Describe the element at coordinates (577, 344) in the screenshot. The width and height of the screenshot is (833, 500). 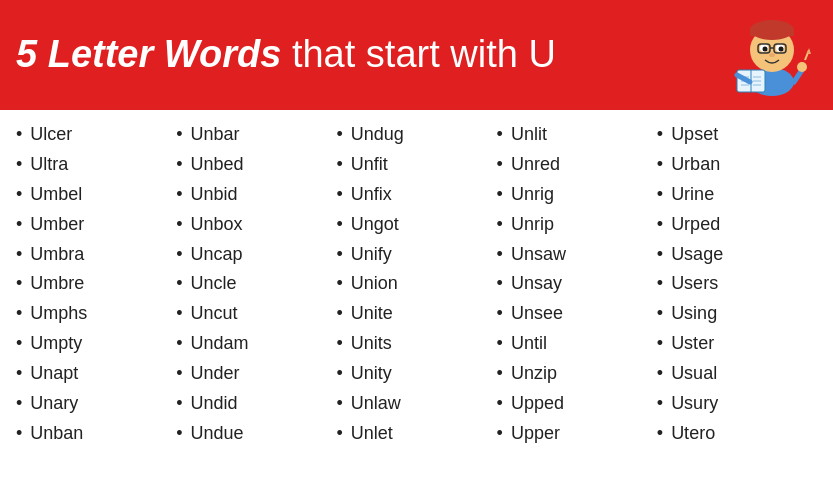
I see `list-item: •Until` at that location.